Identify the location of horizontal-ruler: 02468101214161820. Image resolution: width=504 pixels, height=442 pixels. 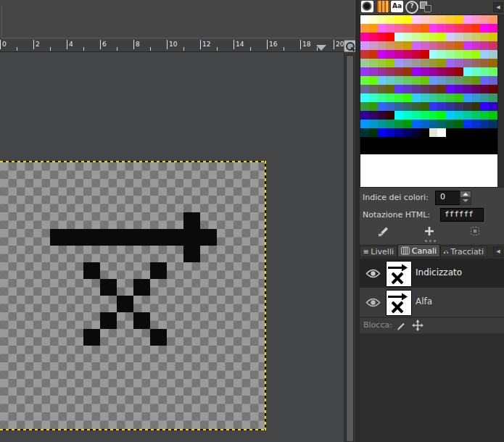
(172, 46).